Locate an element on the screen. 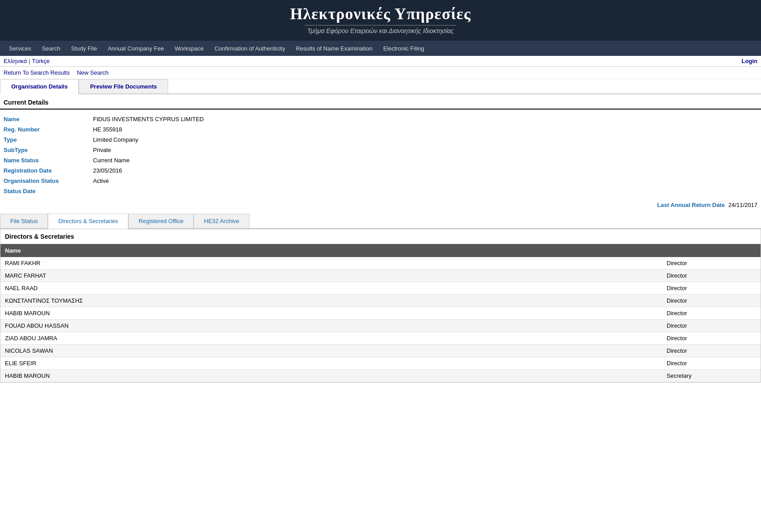  label-subtype: SubType is located at coordinates (48, 150).